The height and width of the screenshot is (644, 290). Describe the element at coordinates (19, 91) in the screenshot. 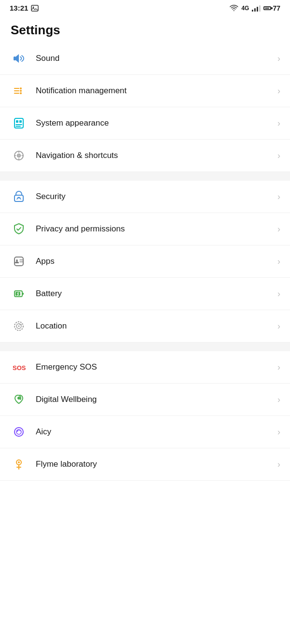

I see `notification-icon` at that location.